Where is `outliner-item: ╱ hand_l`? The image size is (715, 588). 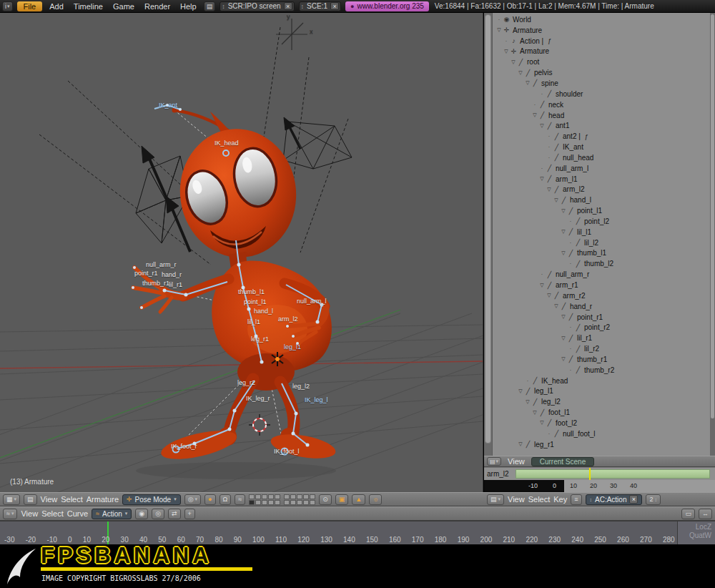
outliner-item: ╱ hand_l is located at coordinates (601, 200).